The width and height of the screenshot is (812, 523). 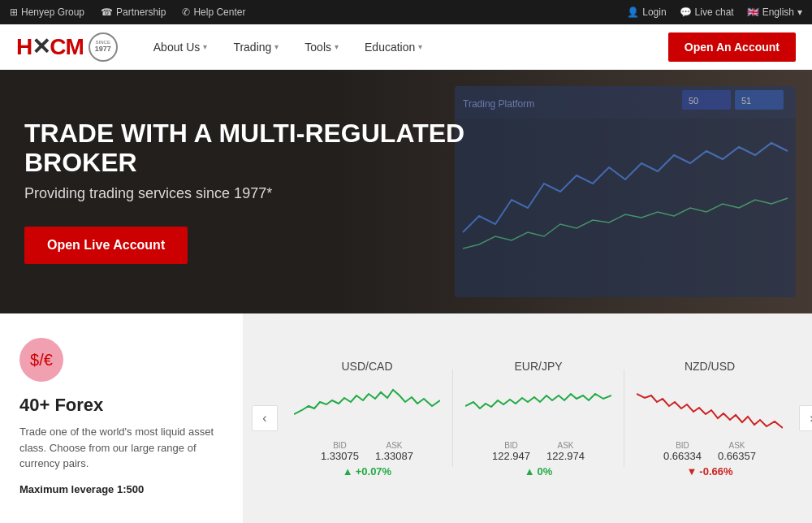 I want to click on forex-icon: $/€, so click(x=41, y=360).